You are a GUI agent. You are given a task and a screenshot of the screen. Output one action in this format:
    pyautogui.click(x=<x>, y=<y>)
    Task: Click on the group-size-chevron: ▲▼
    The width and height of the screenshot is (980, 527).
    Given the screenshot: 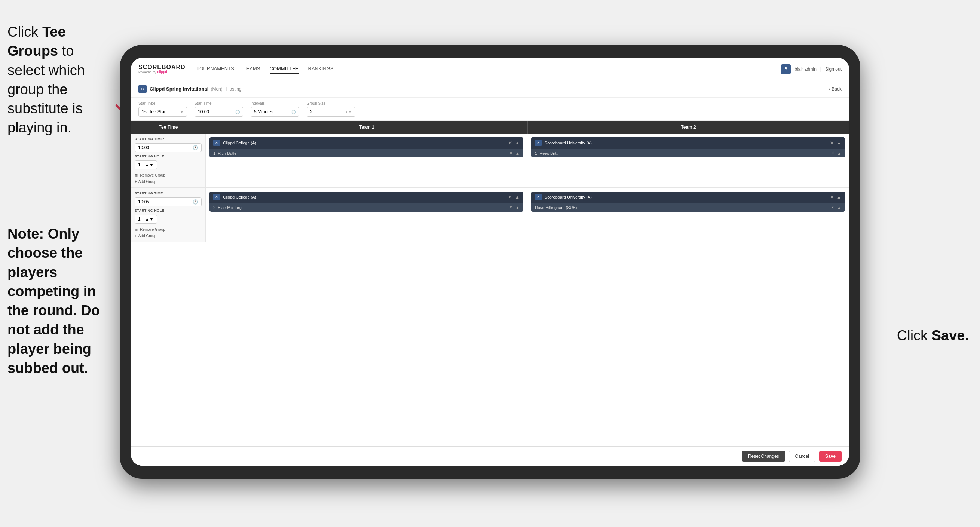 What is the action you would take?
    pyautogui.click(x=348, y=112)
    